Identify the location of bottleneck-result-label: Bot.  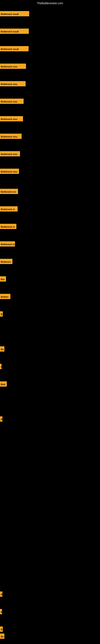
(3, 279).